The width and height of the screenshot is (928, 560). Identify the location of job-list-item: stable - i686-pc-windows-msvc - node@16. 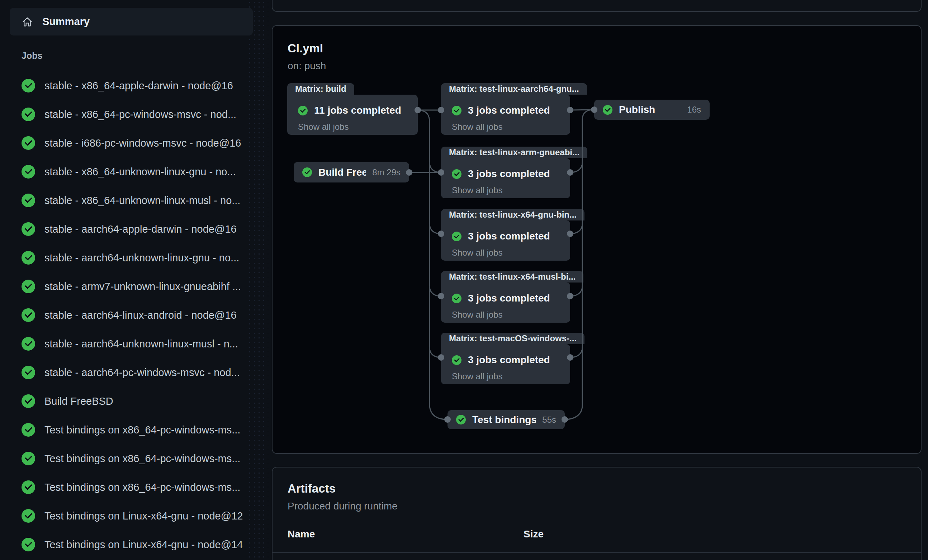
(128, 143).